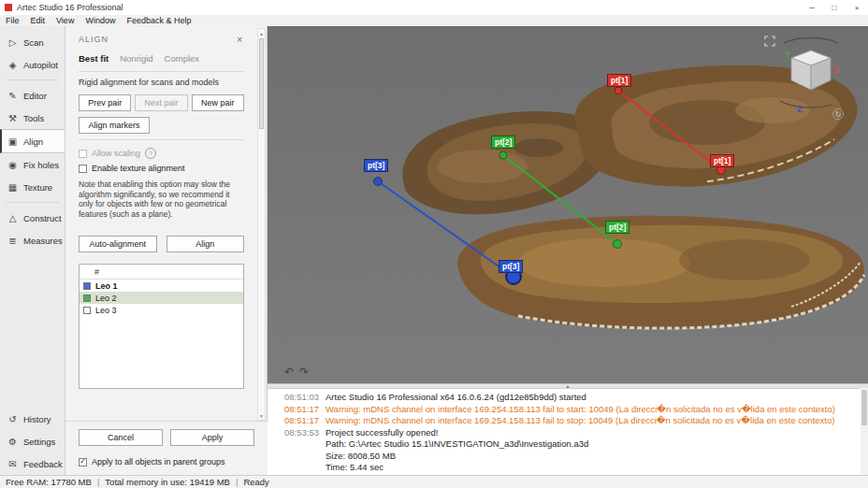 The width and height of the screenshot is (868, 488). I want to click on sidebar-separator, so click(32, 80).